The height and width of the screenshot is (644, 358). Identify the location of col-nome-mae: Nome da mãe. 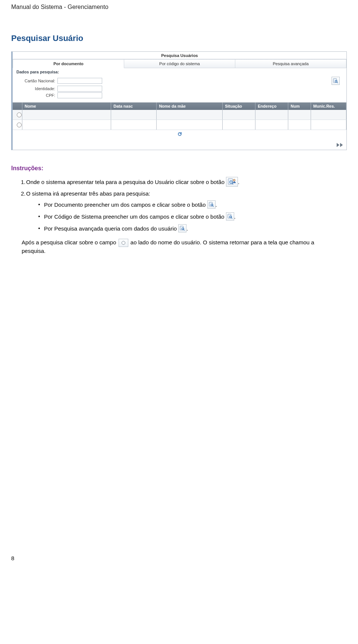
(189, 106).